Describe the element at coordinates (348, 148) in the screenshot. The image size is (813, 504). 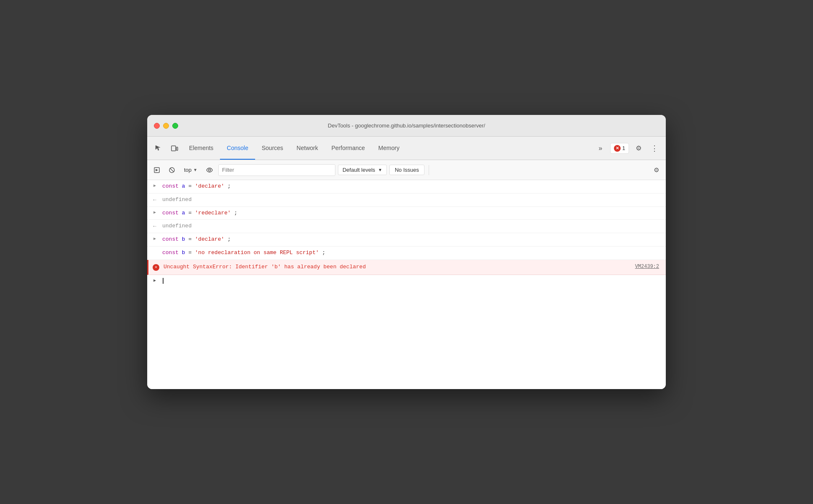
I see `tab-performance: Performance` at that location.